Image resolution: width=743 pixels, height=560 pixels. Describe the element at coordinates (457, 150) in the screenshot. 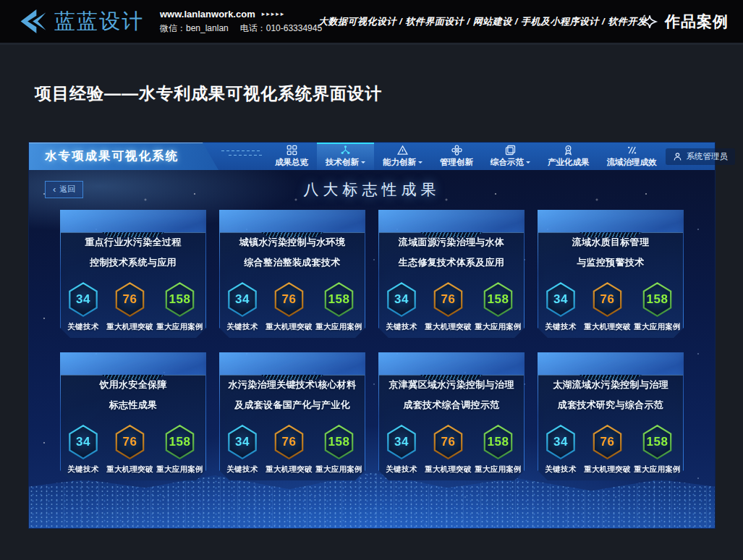

I see `gear-flower-icon` at that location.